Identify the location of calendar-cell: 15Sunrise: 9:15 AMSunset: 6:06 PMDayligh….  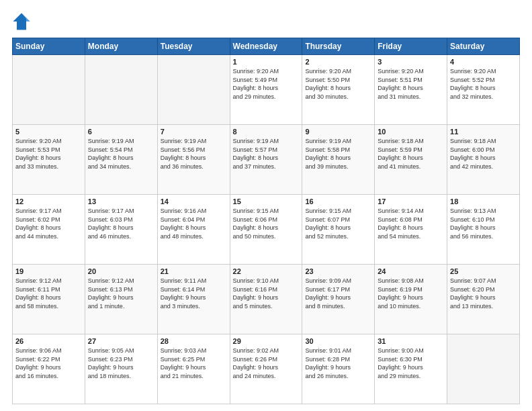
(266, 230).